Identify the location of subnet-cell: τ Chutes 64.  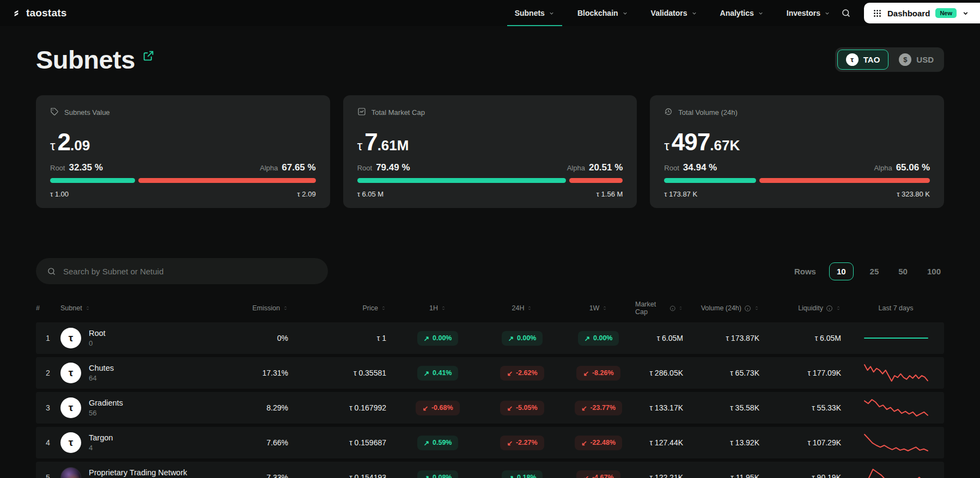
(148, 373).